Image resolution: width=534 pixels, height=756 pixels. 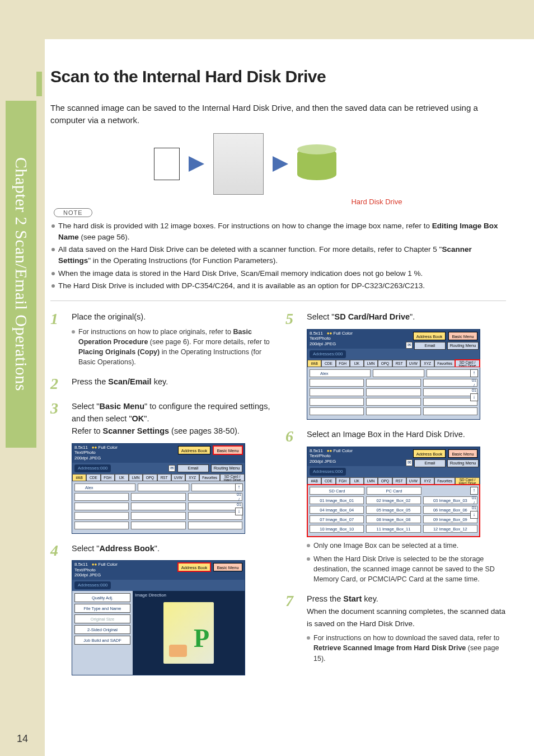 I want to click on image-box: 10 Image_Box_10, so click(x=337, y=529).